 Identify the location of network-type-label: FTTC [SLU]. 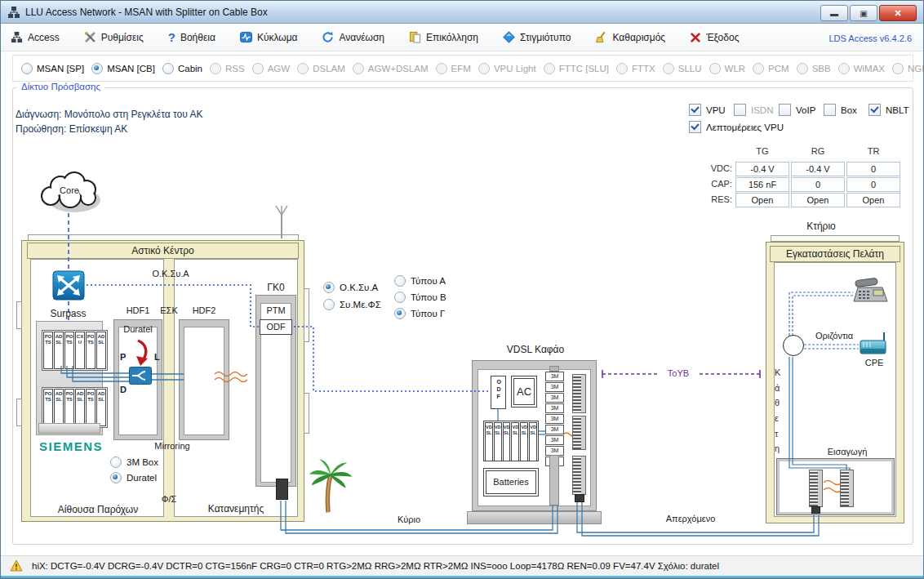
(584, 69).